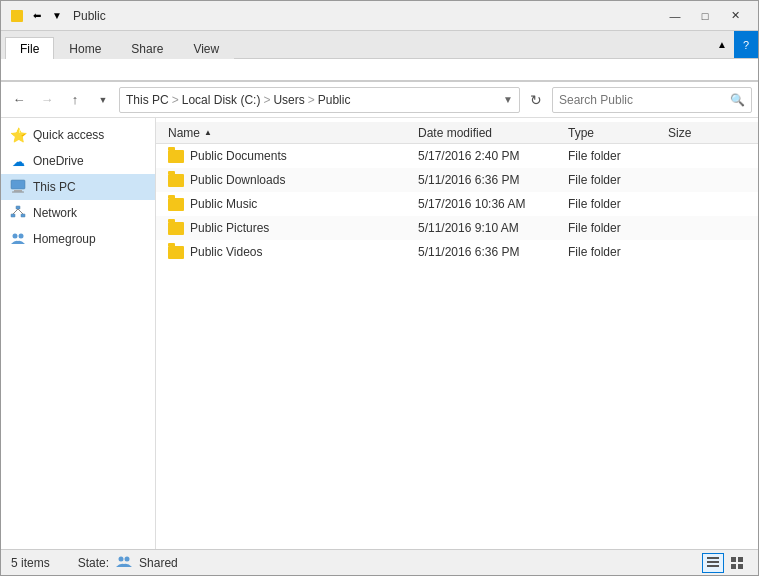 This screenshot has height=576, width=759. I want to click on file-name-cell: Public Videos, so click(293, 252).